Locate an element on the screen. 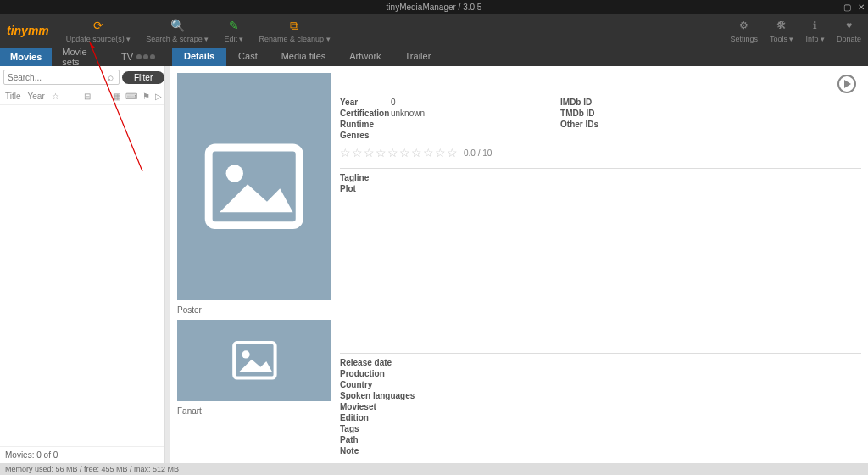  minimize-icon: — is located at coordinates (832, 7).